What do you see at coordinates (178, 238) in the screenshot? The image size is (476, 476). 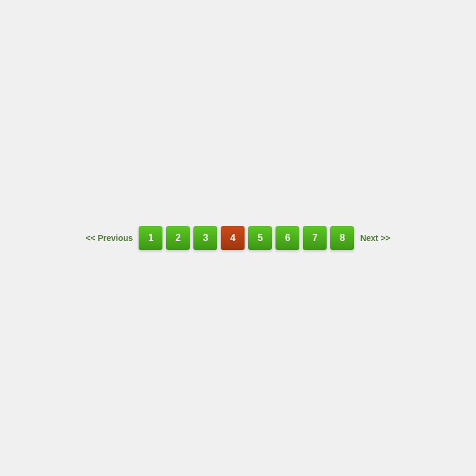 I see `page-2-button: 2` at bounding box center [178, 238].